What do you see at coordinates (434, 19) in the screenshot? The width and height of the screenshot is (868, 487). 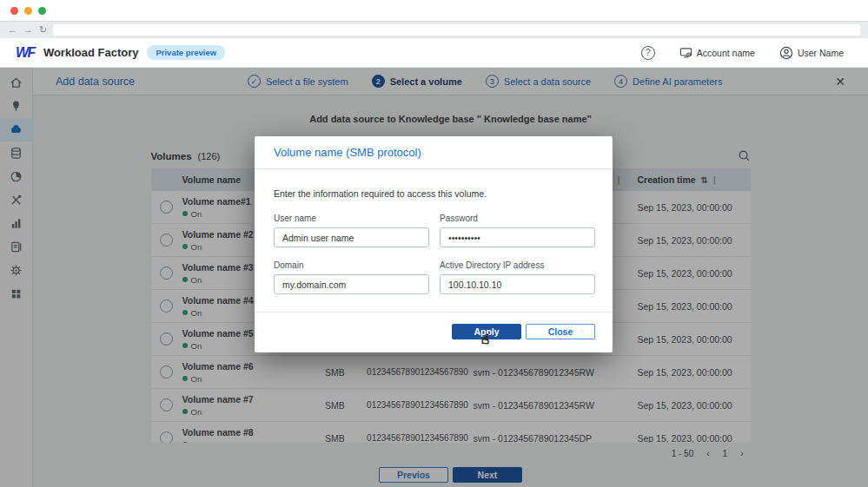 I see `browser-chrome: ← → ↻` at bounding box center [434, 19].